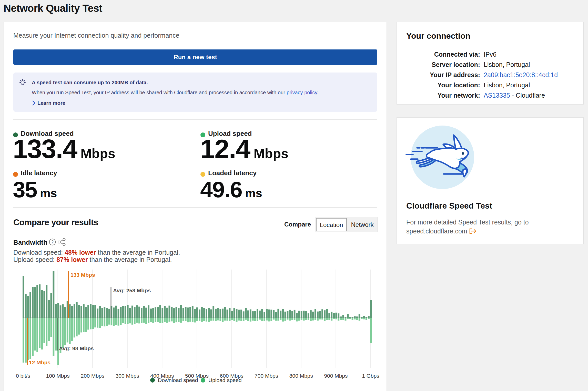  What do you see at coordinates (301, 376) in the screenshot?
I see `svg-text: 800 Mbps` at bounding box center [301, 376].